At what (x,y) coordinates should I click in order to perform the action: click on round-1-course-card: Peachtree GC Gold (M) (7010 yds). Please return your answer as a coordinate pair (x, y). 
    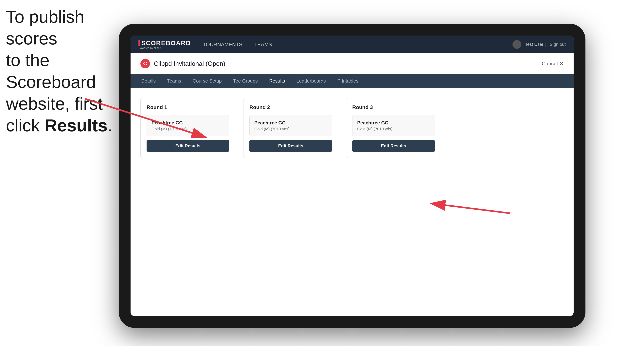
    Looking at the image, I should click on (188, 126).